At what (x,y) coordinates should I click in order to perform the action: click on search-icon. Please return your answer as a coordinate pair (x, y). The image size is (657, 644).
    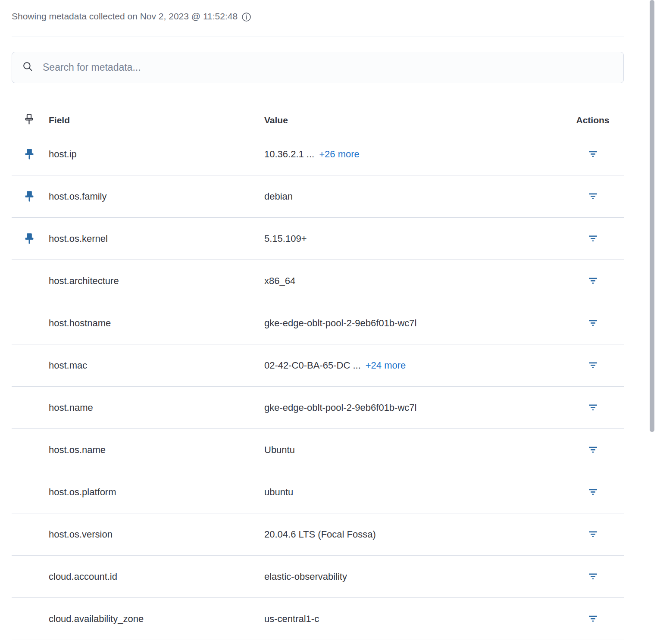
    Looking at the image, I should click on (28, 67).